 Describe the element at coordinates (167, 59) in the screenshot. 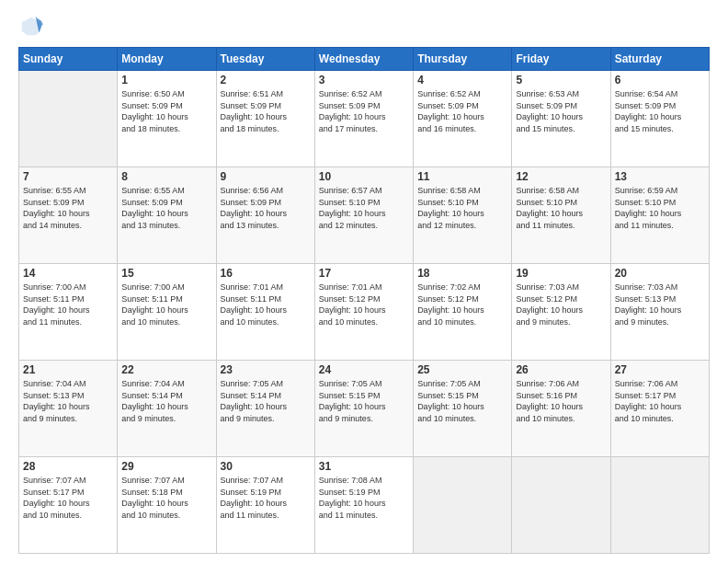

I see `day-header-monday: Monday` at that location.